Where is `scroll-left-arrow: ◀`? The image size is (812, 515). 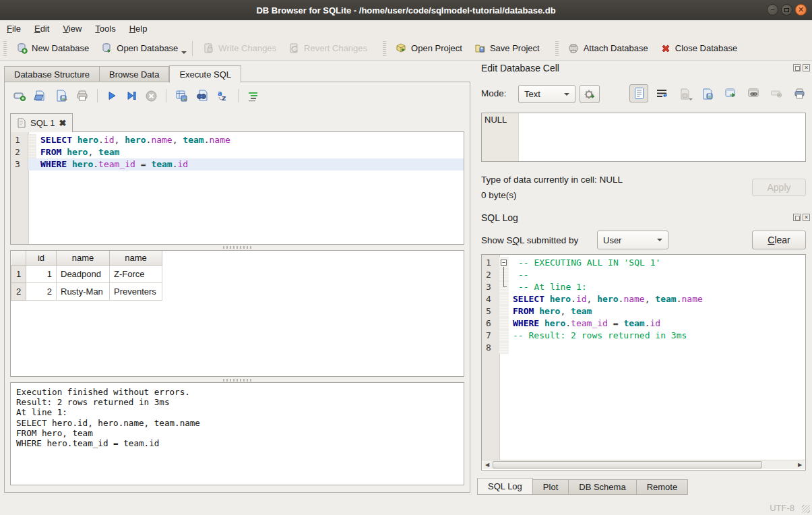
scroll-left-arrow: ◀ is located at coordinates (487, 465).